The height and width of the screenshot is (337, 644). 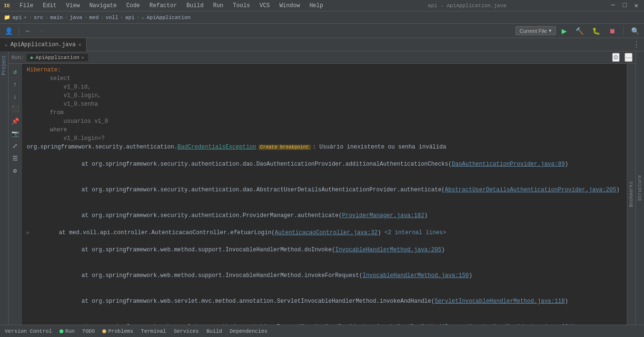 What do you see at coordinates (640, 188) in the screenshot?
I see `structure-label: Structure` at bounding box center [640, 188].